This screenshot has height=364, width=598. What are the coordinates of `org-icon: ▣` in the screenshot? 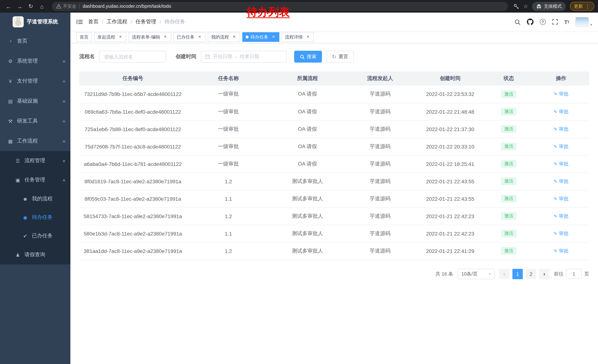 It's located at (18, 180).